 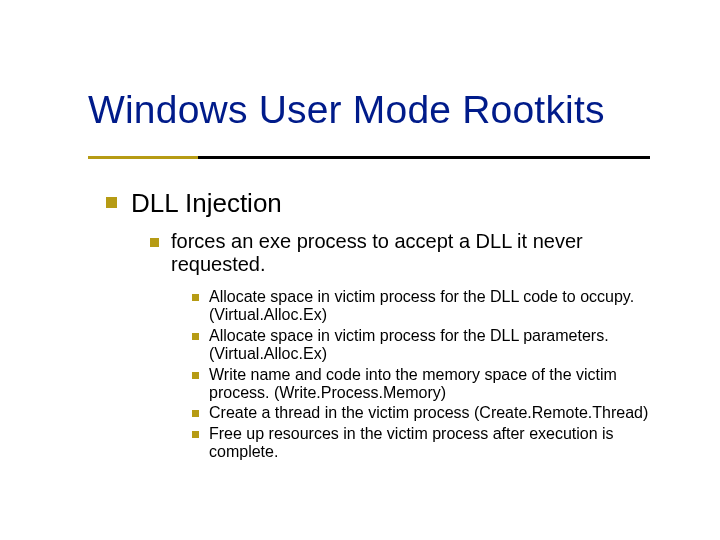 I want to click on bullet-level3-text: Write name and code into the memory spac…, so click(x=434, y=384).